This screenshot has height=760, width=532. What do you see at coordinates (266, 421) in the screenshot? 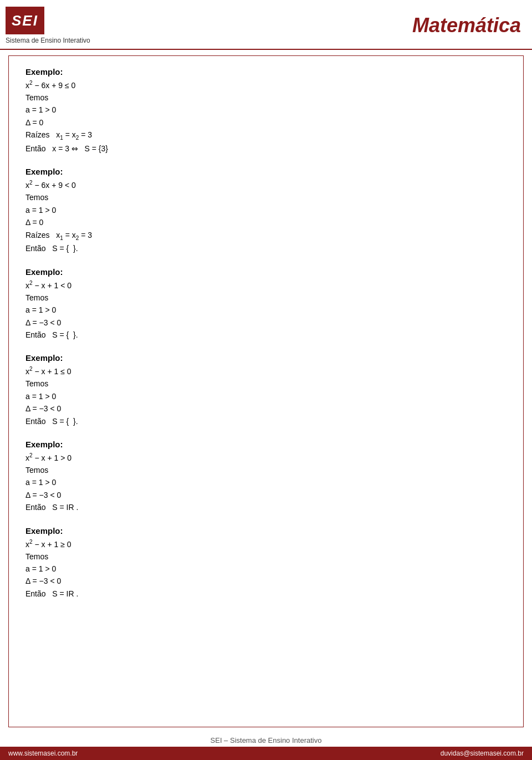
I see `example-4-entao: Então S = { }.` at bounding box center [266, 421].